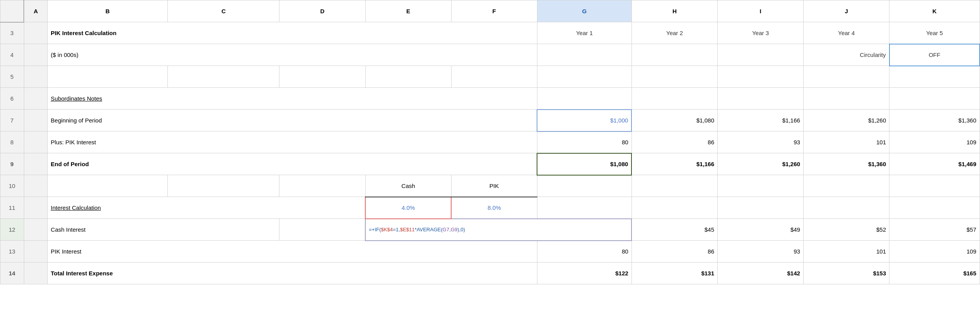 The image size is (980, 321). I want to click on cell-j11, so click(847, 208).